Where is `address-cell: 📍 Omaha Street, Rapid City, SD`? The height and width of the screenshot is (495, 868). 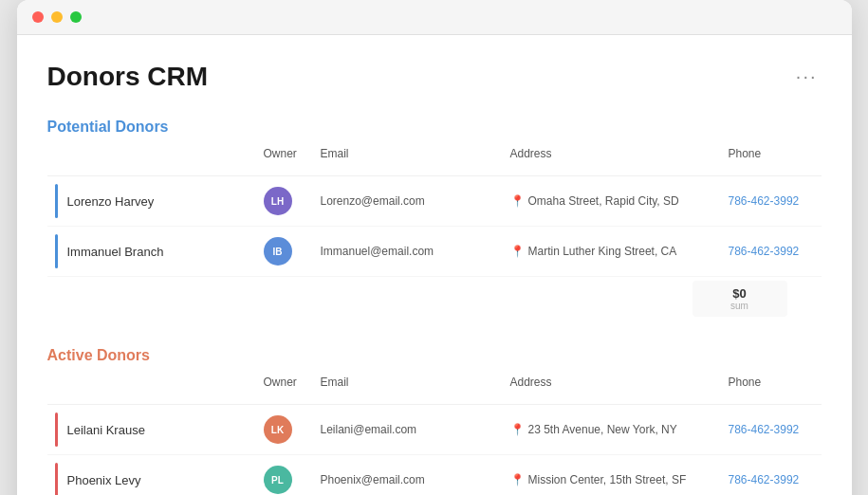 address-cell: 📍 Omaha Street, Rapid City, SD is located at coordinates (612, 201).